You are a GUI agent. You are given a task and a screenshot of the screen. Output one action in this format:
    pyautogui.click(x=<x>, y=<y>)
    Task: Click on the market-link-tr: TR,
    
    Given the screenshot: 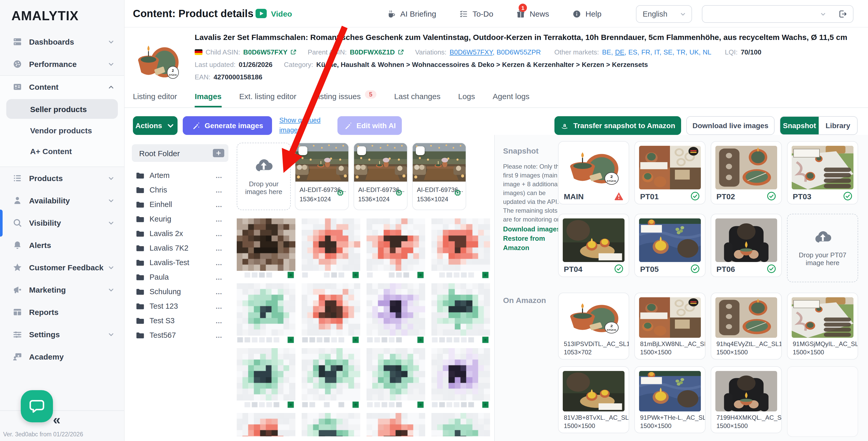 What is the action you would take?
    pyautogui.click(x=682, y=52)
    